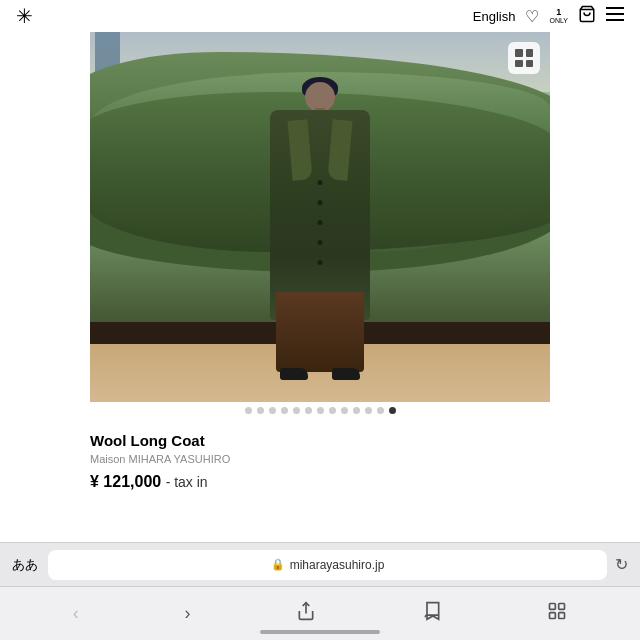 This screenshot has width=640, height=640. Describe the element at coordinates (615, 16) in the screenshot. I see `menu-icon` at that location.